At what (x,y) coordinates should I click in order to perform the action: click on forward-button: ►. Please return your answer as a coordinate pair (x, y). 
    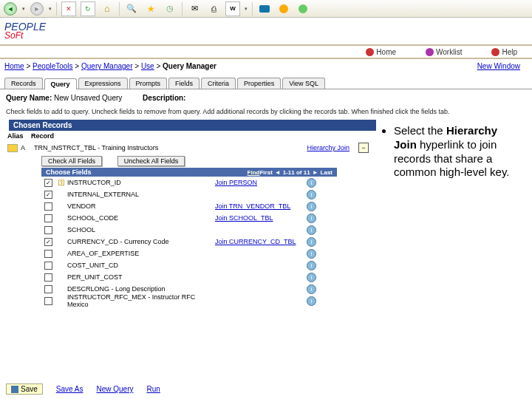
    Looking at the image, I should click on (37, 9).